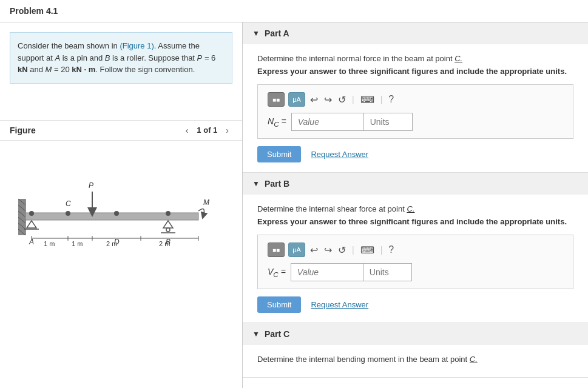  Describe the element at coordinates (328, 99) in the screenshot. I see `part-A-redo-icon: ↪` at that location.